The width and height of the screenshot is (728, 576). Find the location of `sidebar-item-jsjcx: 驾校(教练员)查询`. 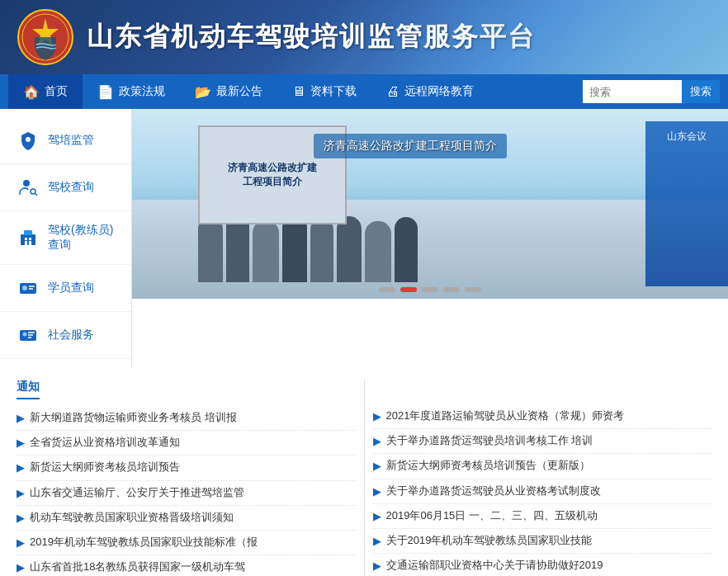

sidebar-item-jsjcx: 驾校(教练员)查询 is located at coordinates (66, 238).